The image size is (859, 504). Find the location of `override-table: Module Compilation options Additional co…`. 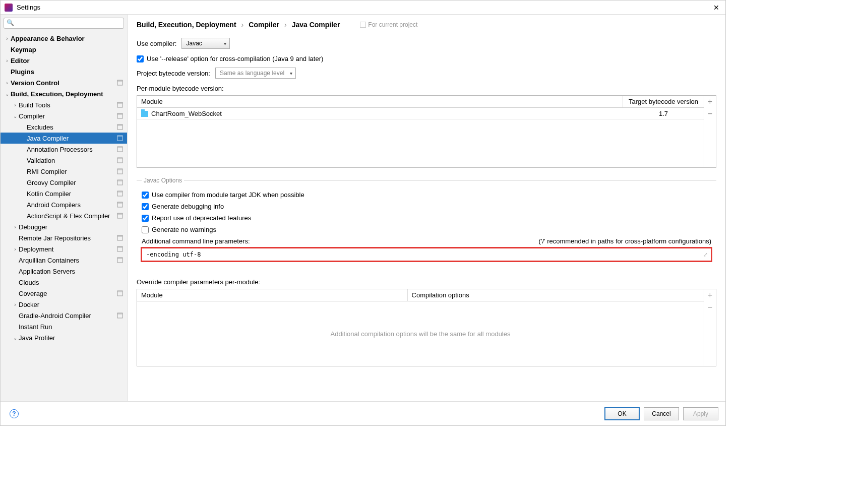

override-table: Module Compilation options Additional co… is located at coordinates (426, 328).